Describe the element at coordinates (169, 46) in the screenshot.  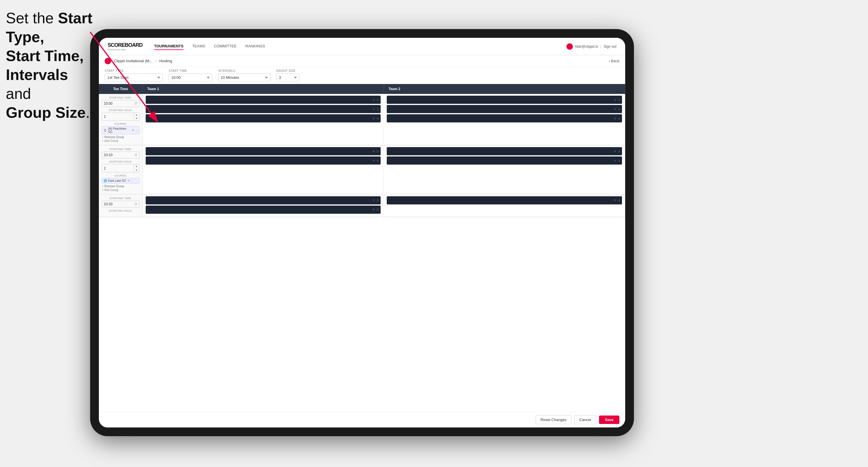
I see `nav-tournaments: TOURNAMENTS` at that location.